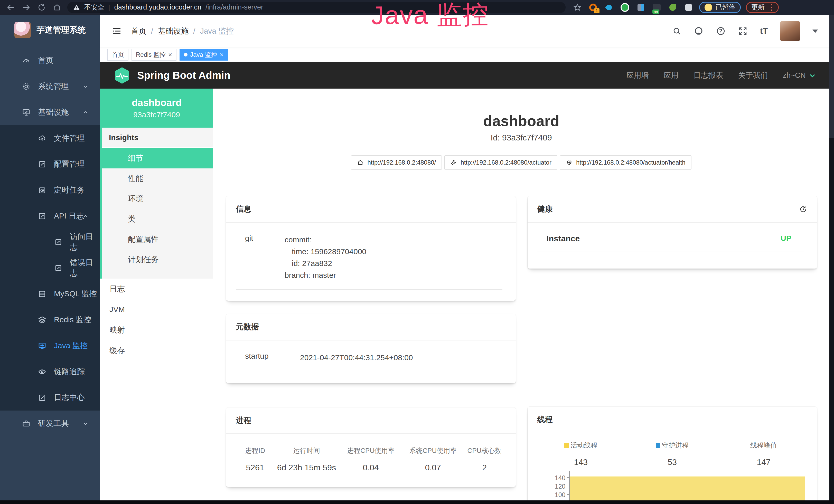 The image size is (834, 504). I want to click on sidebar-item-scheduled-tasks: 定时任务, so click(50, 190).